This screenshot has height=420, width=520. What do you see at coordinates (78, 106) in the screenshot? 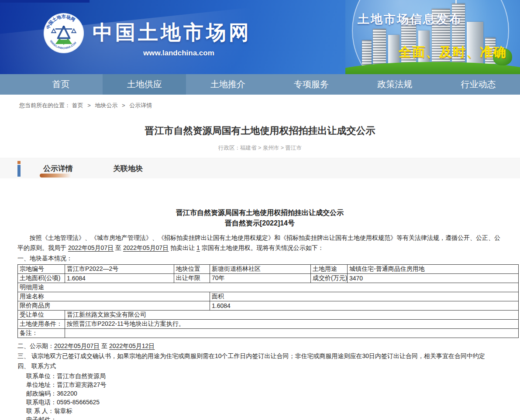
I see `breadcrumb-home: 首页` at bounding box center [78, 106].